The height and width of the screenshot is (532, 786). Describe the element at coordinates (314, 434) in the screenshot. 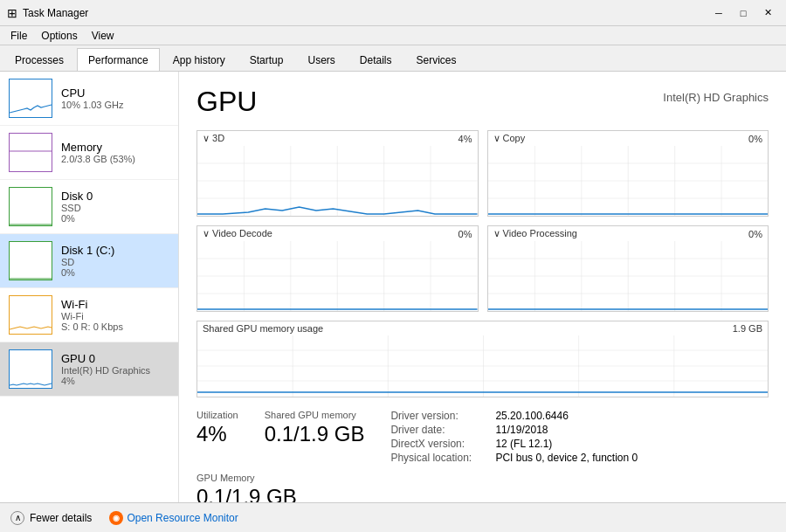

I see `stat-shared-memory-value: 0.1/1.9 GB` at that location.